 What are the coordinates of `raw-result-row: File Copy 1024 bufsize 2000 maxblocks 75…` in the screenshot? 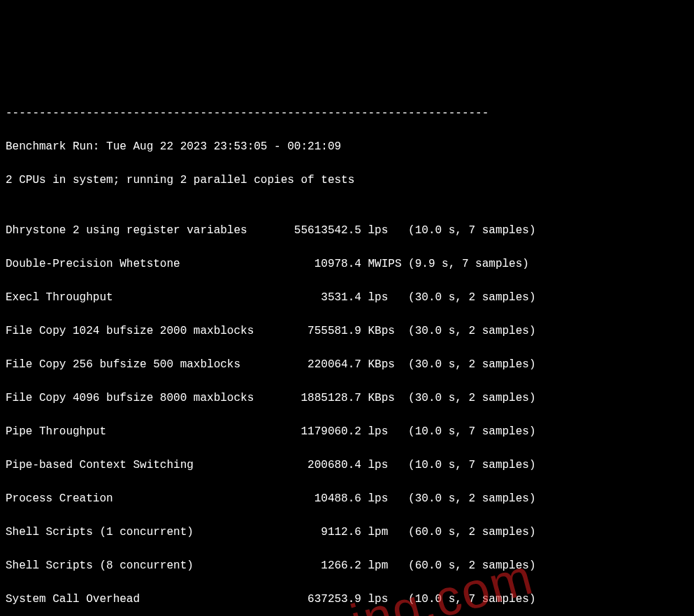 It's located at (347, 331).